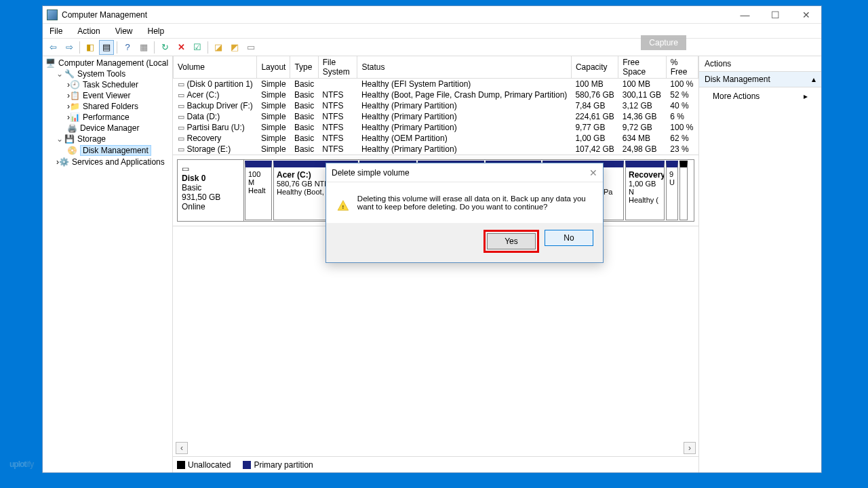 The image size is (868, 488). I want to click on maximize-button: ☐, so click(776, 15).